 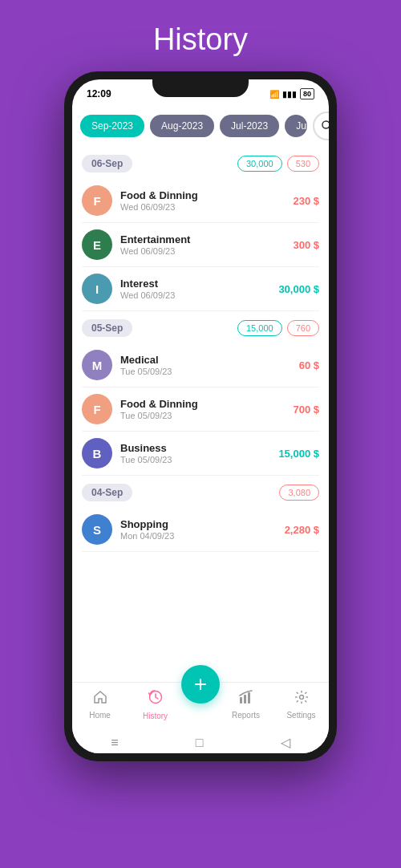 What do you see at coordinates (278, 328) in the screenshot?
I see `date-amounts-05sep: 15,000 760` at bounding box center [278, 328].